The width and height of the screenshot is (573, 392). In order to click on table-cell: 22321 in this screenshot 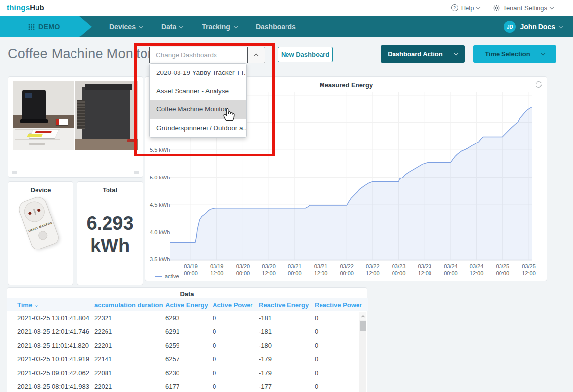, I will do `click(130, 318)`.